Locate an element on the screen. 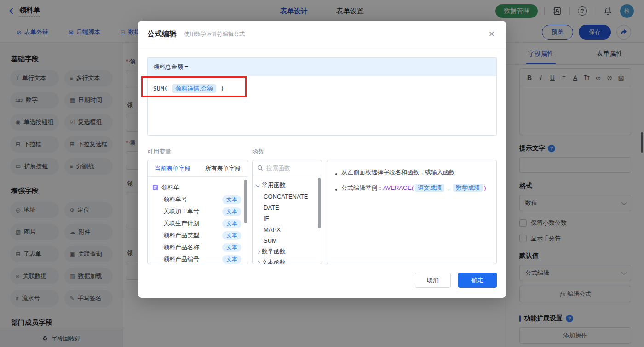 The image size is (644, 347). function-item-sum: SUM is located at coordinates (289, 240).